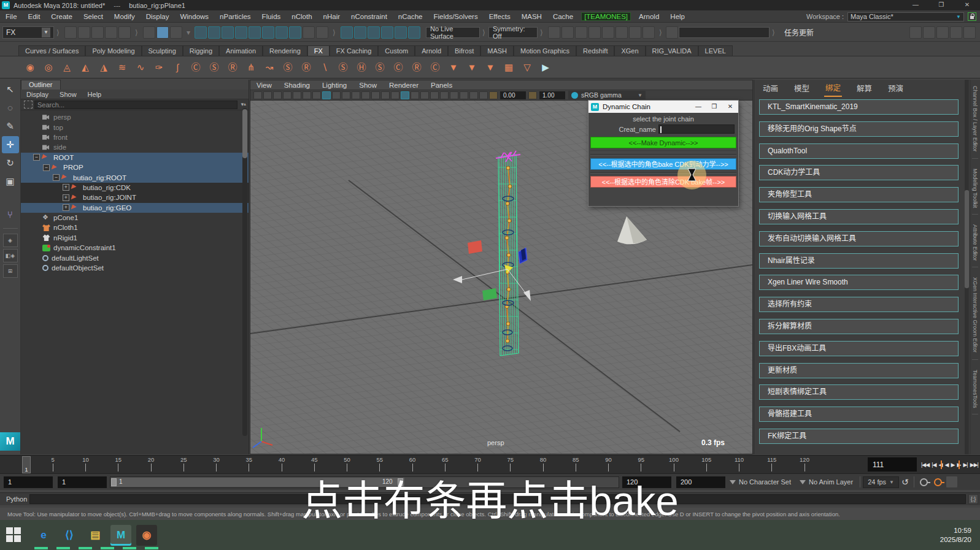 Image resolution: width=980 pixels, height=550 pixels. I want to click on menu-item: nHair, so click(331, 17).